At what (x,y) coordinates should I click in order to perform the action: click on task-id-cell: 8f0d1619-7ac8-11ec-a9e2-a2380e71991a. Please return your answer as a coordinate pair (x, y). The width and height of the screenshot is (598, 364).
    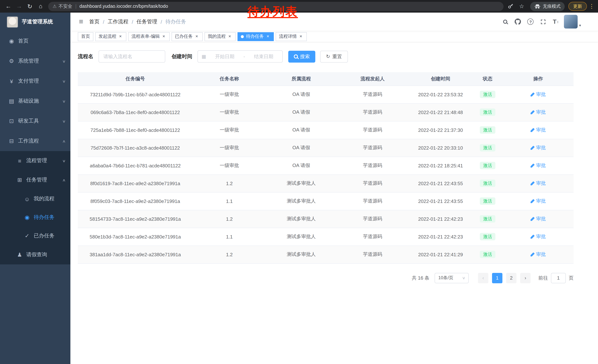
    Looking at the image, I should click on (135, 183).